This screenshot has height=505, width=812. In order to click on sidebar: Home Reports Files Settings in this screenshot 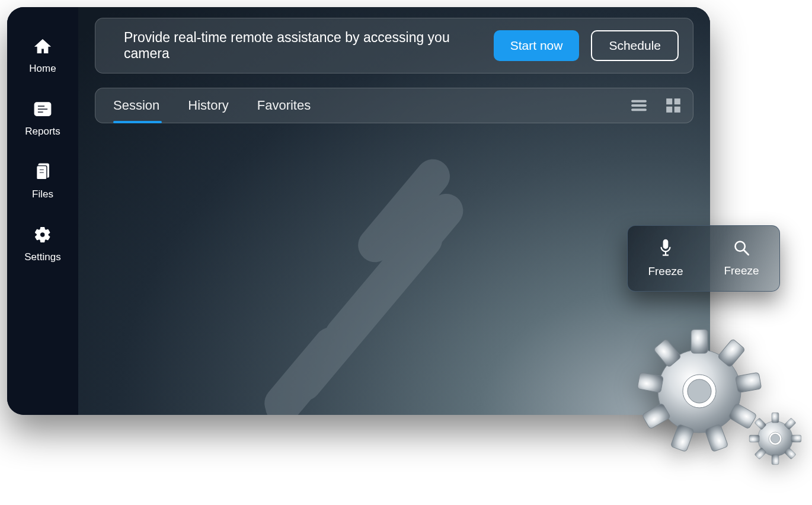, I will do `click(43, 211)`.